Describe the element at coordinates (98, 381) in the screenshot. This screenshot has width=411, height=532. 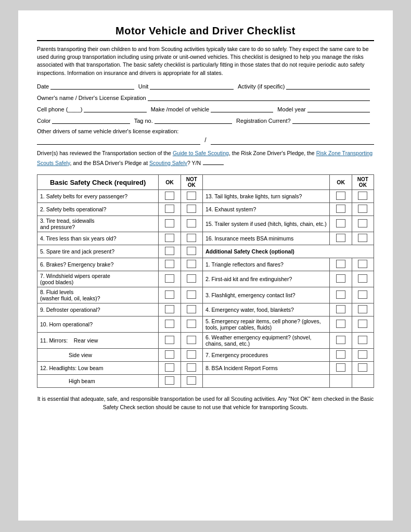
I see `item-12b: High beam` at that location.